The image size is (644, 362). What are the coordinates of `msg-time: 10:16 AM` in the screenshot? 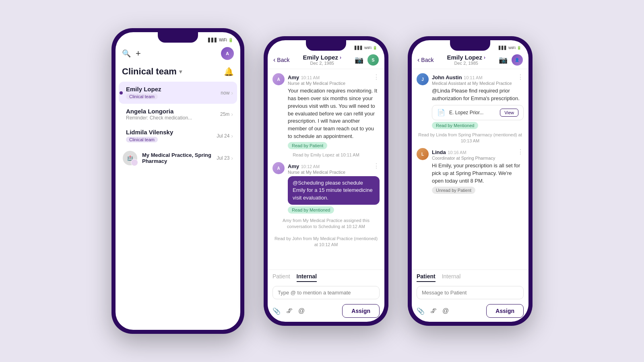 It's located at (457, 152).